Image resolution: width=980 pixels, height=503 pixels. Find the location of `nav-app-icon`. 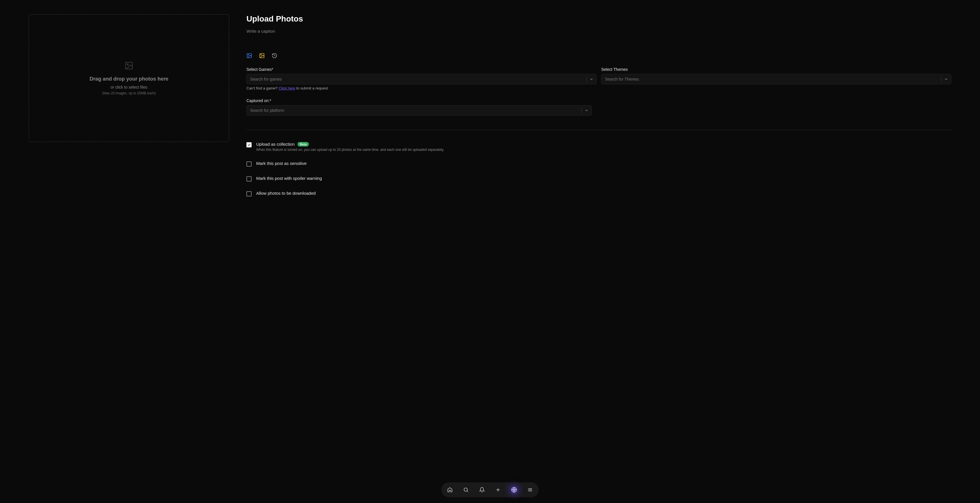

nav-app-icon is located at coordinates (514, 490).